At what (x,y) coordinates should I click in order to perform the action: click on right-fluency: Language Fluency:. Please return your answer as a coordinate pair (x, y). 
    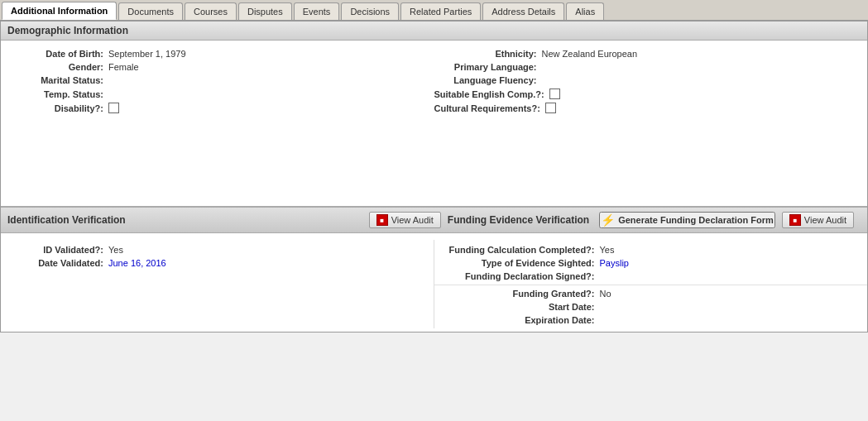
    Looking at the image, I should click on (651, 80).